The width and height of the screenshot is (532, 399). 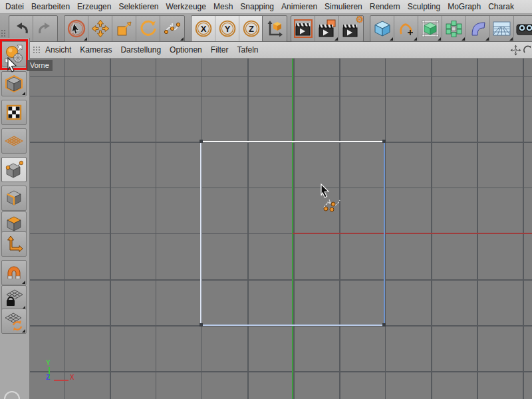 What do you see at coordinates (201, 325) in the screenshot?
I see `plane-vertex-bottom-left` at bounding box center [201, 325].